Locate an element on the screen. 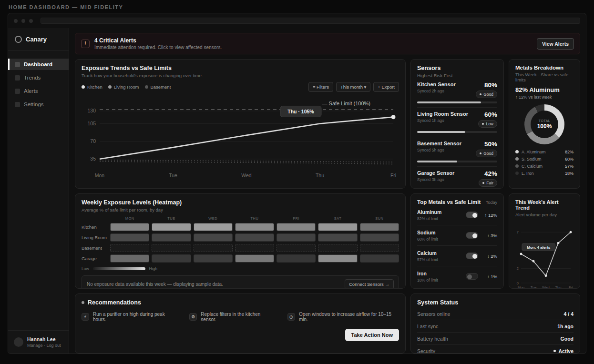  legend-item-basement: Basement is located at coordinates (158, 87).